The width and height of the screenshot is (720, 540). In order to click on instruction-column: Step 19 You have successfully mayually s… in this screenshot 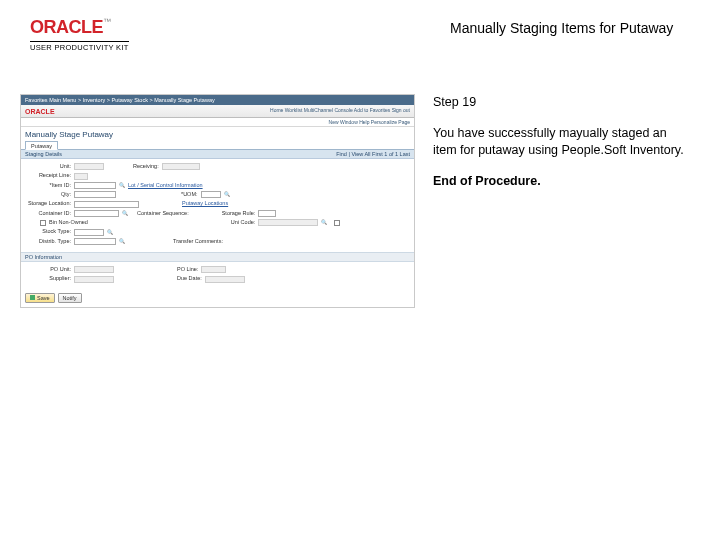, I will do `click(562, 201)`.